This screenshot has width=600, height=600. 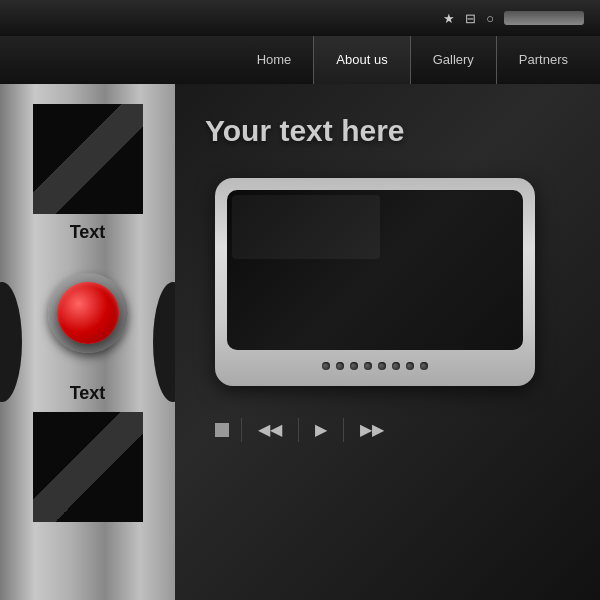 I want to click on red-button-container, so click(x=88, y=313).